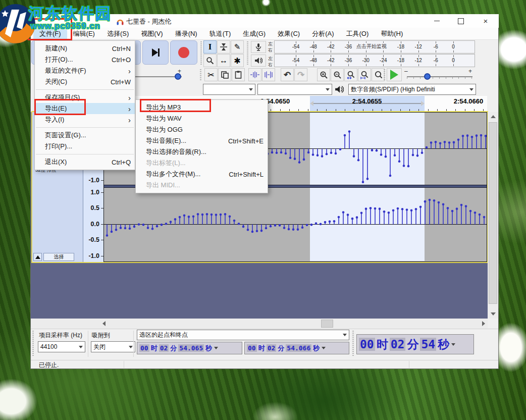 This screenshot has width=526, height=420. I want to click on zoom-tool-button, so click(210, 61).